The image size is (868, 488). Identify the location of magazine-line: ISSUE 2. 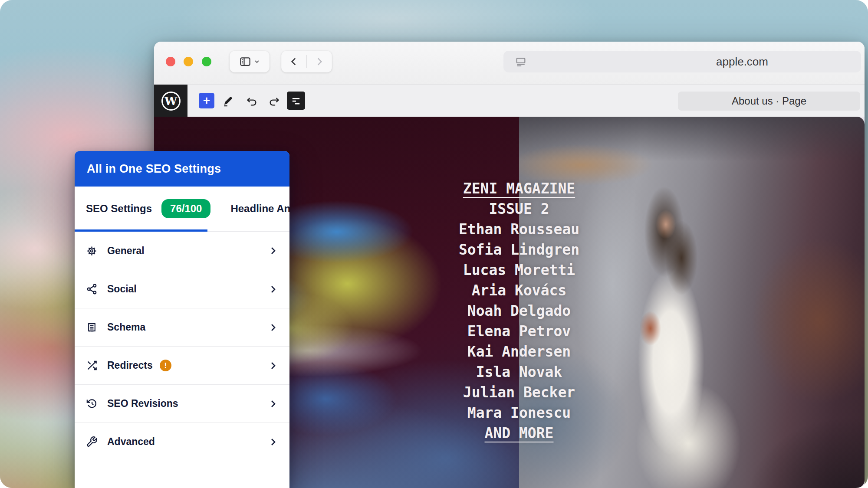
(519, 209).